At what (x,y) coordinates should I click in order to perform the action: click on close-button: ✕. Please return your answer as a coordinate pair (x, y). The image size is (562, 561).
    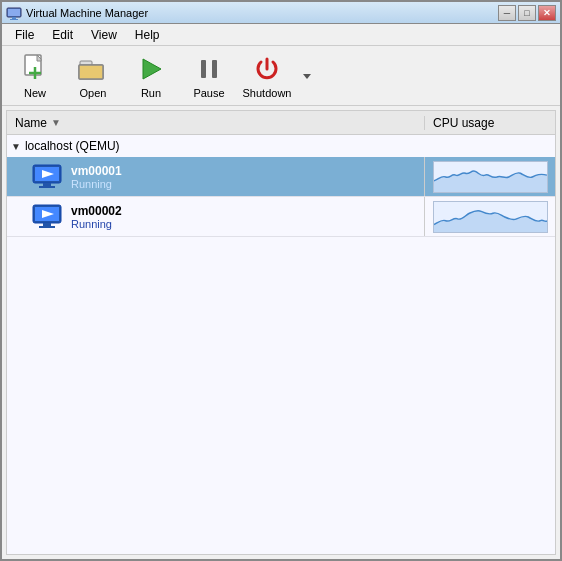
    Looking at the image, I should click on (547, 13).